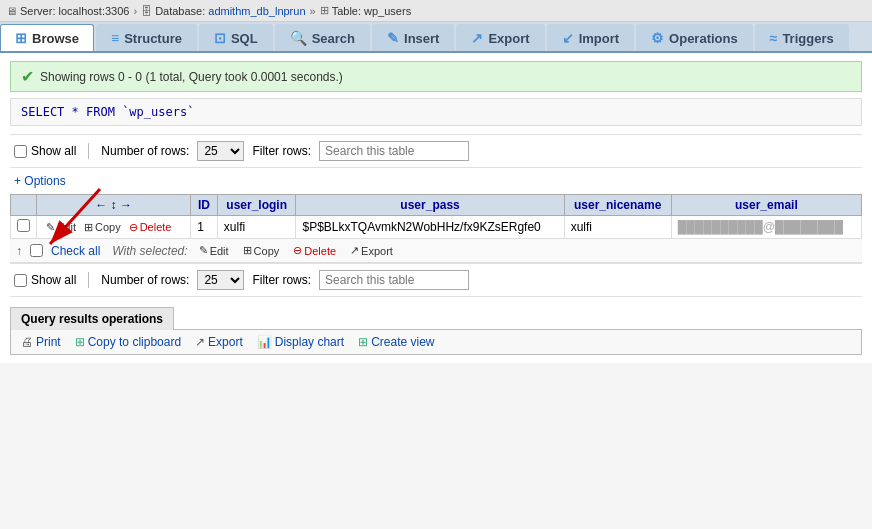 The height and width of the screenshot is (529, 872). What do you see at coordinates (436, 228) in the screenshot?
I see `table-row: ✎ Edit ⊞ Copy ⊖ Delete` at bounding box center [436, 228].